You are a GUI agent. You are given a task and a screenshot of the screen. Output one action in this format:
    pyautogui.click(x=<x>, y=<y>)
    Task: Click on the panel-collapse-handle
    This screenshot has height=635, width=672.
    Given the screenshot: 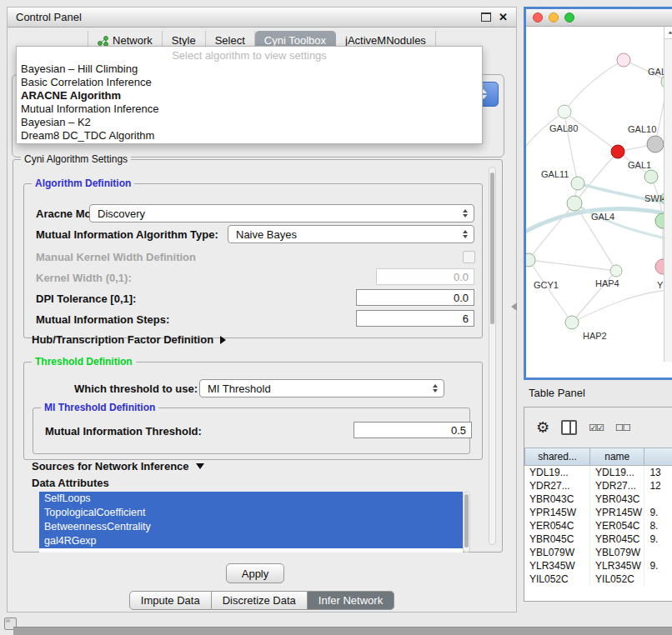 What is the action you would take?
    pyautogui.click(x=514, y=307)
    